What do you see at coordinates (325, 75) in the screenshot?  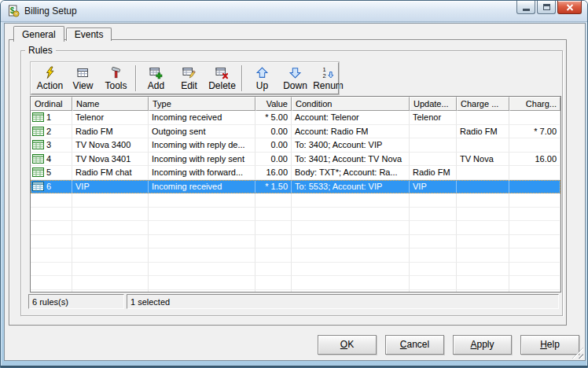 I see `svg-text: 2` at bounding box center [325, 75].